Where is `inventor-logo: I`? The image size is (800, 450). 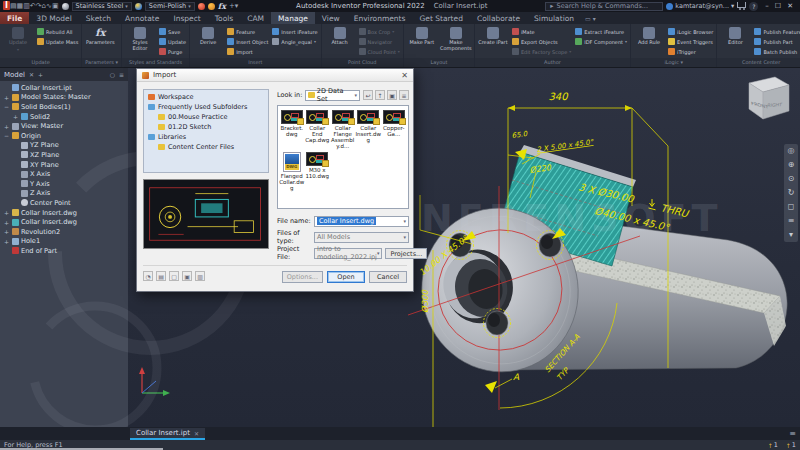 inventor-logo: I is located at coordinates (6, 6).